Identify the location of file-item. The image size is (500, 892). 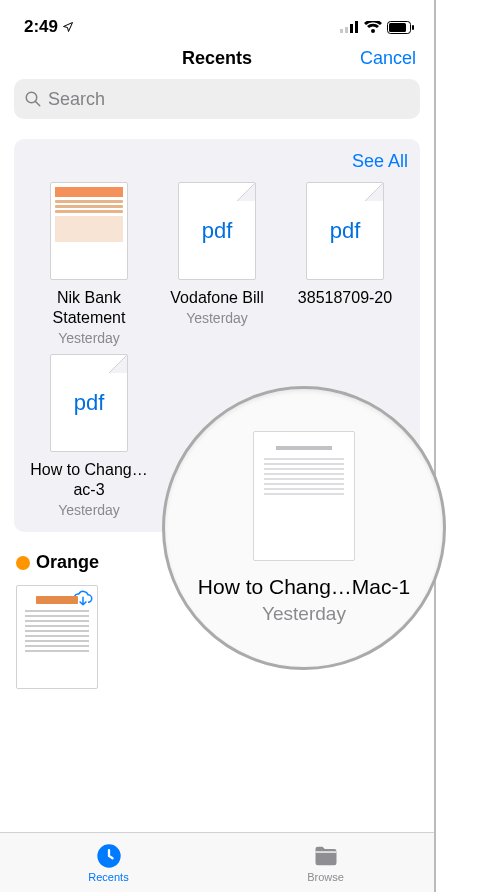
(57, 637).